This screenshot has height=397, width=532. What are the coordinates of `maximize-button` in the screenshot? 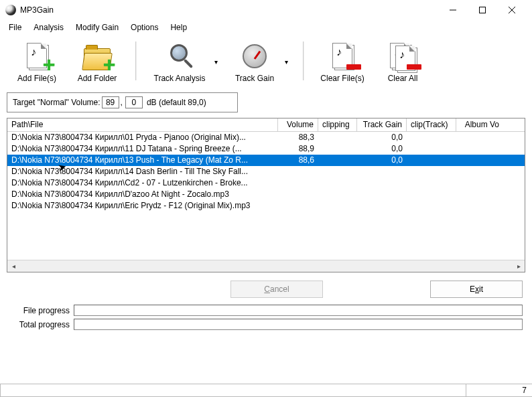 It's located at (482, 10).